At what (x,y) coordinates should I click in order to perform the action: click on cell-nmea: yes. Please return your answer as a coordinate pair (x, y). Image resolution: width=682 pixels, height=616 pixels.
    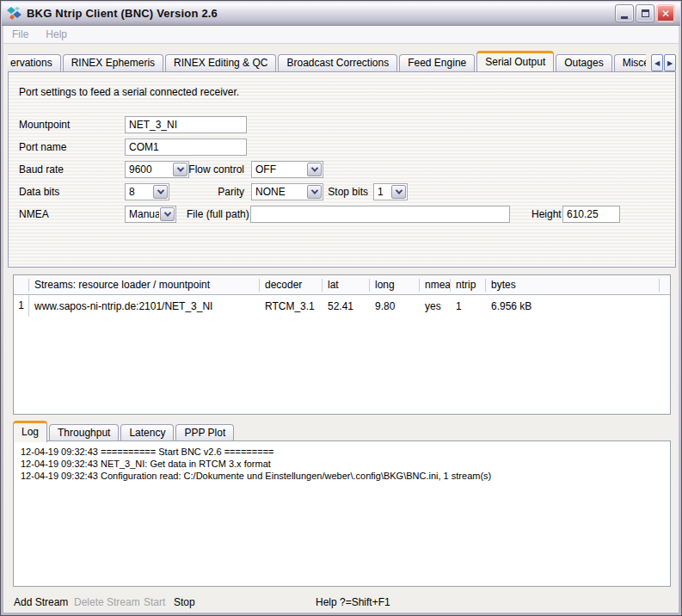
    Looking at the image, I should click on (435, 306).